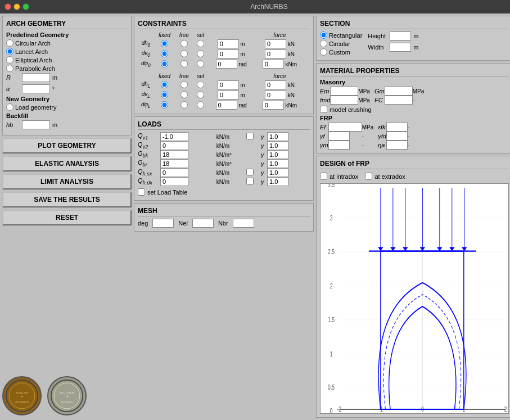 This screenshot has height=420, width=510. Describe the element at coordinates (200, 84) in the screenshot. I see `dhL-set-radio` at that location.